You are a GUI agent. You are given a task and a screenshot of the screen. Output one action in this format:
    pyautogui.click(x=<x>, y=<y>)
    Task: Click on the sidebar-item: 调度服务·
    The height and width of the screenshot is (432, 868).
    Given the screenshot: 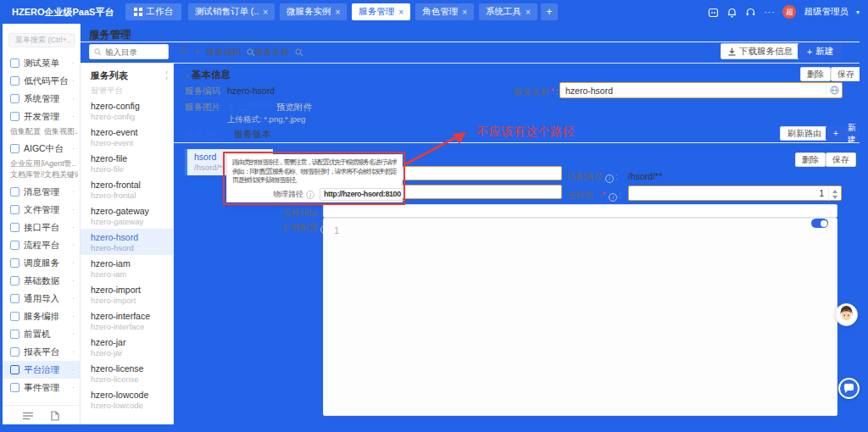 What is the action you would take?
    pyautogui.click(x=41, y=263)
    